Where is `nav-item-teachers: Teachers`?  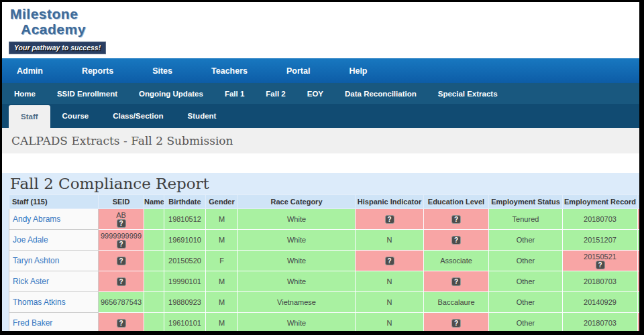 nav-item-teachers: Teachers is located at coordinates (229, 71).